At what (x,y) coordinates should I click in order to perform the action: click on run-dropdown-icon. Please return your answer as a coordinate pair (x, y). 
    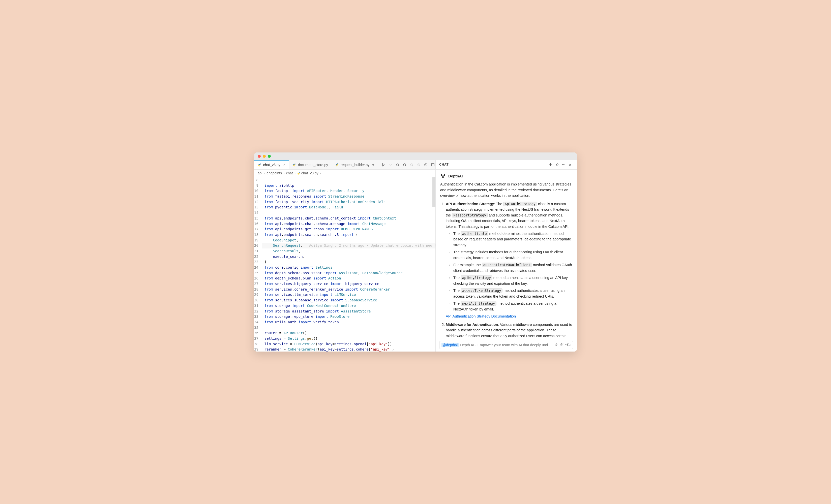
    Looking at the image, I should click on (391, 165).